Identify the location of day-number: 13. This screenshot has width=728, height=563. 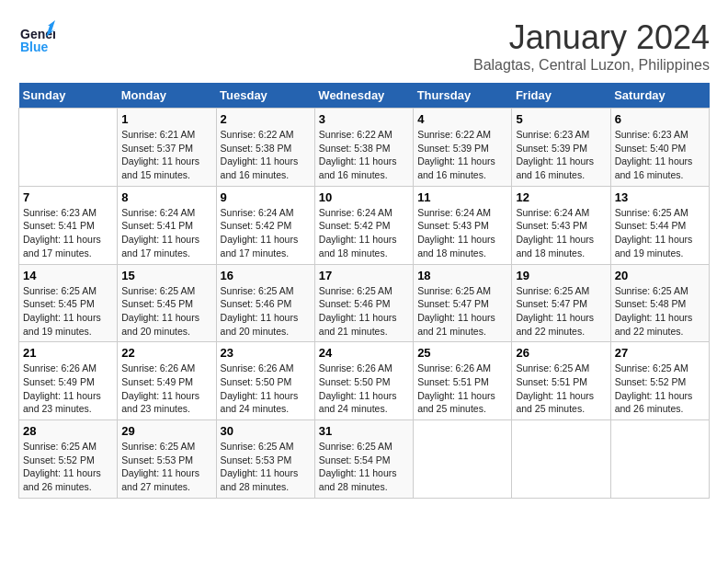
(660, 197).